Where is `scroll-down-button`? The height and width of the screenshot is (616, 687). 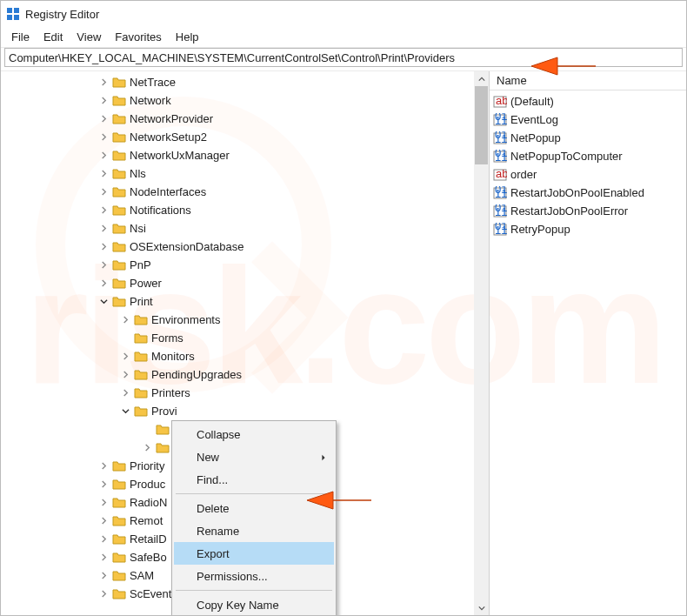 scroll-down-button is located at coordinates (482, 607).